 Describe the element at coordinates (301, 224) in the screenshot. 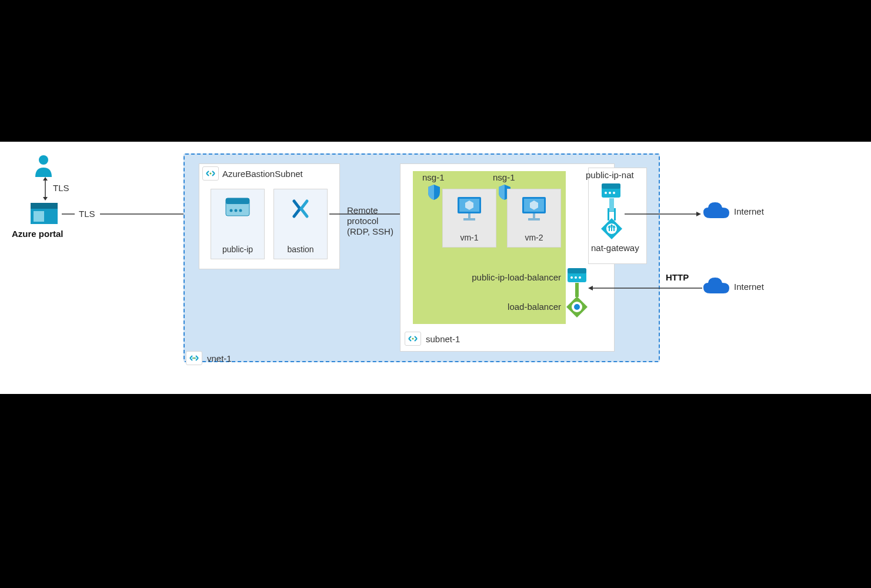

I see `bastion-card: bastion` at that location.